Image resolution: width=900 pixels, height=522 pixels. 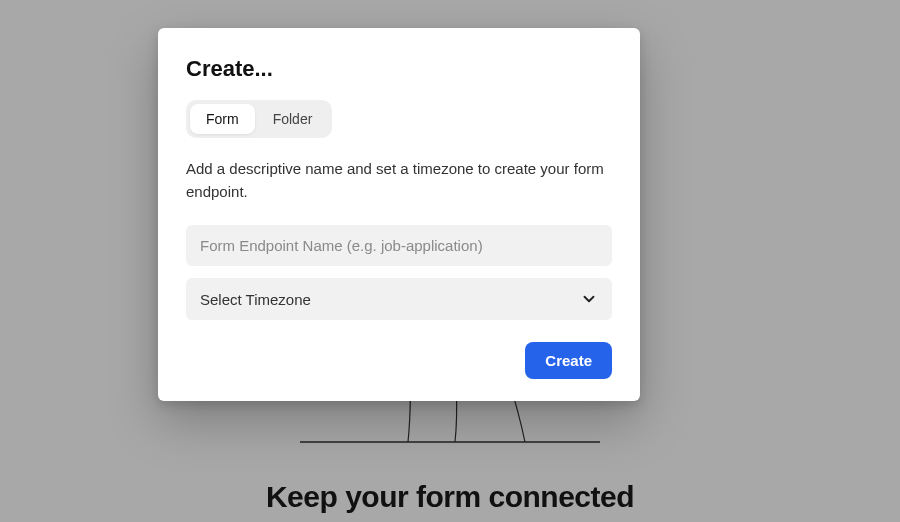 What do you see at coordinates (256, 300) in the screenshot?
I see `timezone-select-label: Select Timezone` at bounding box center [256, 300].